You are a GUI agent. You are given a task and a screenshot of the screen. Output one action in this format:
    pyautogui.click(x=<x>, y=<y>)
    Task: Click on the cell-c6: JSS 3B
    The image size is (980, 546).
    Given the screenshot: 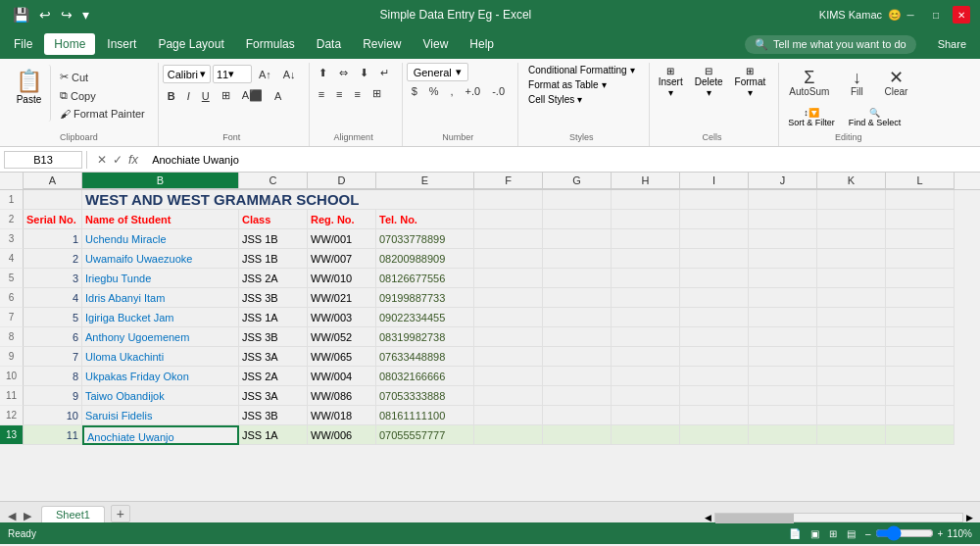 What is the action you would take?
    pyautogui.click(x=273, y=298)
    